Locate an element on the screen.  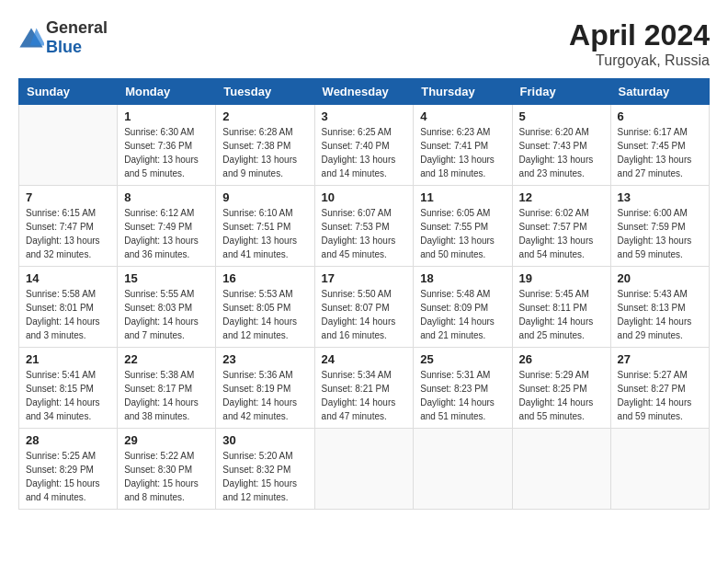
day-of-week-header: Wednesday is located at coordinates (364, 92).